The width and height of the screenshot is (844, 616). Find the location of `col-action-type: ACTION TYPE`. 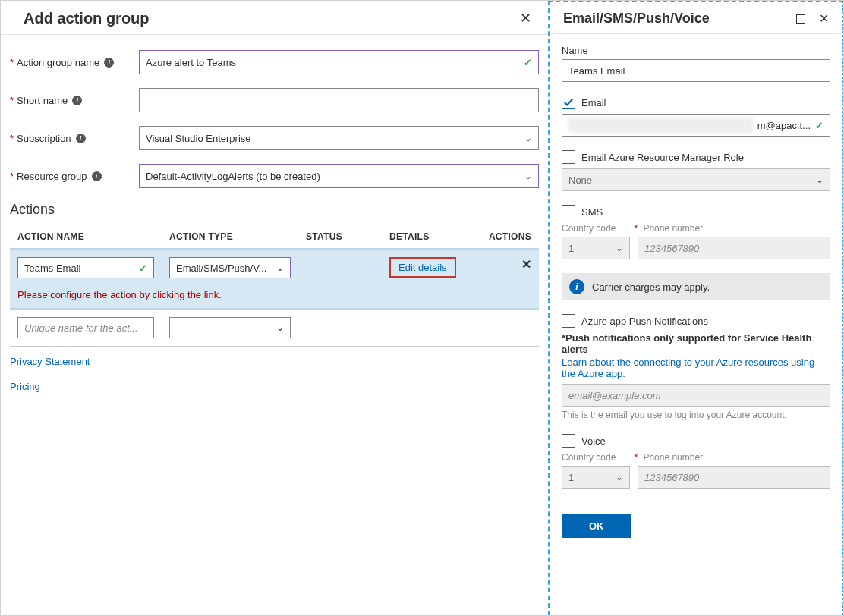

col-action-type: ACTION TYPE is located at coordinates (230, 237).